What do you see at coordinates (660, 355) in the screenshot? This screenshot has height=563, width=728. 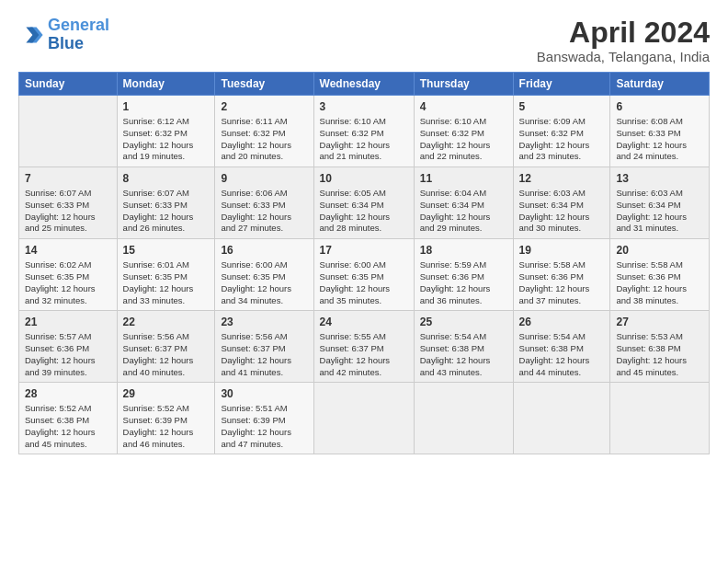 I see `day-info: Sunrise: 5:53 AM Sunset: 6:38 PM Dayligh…` at bounding box center [660, 355].